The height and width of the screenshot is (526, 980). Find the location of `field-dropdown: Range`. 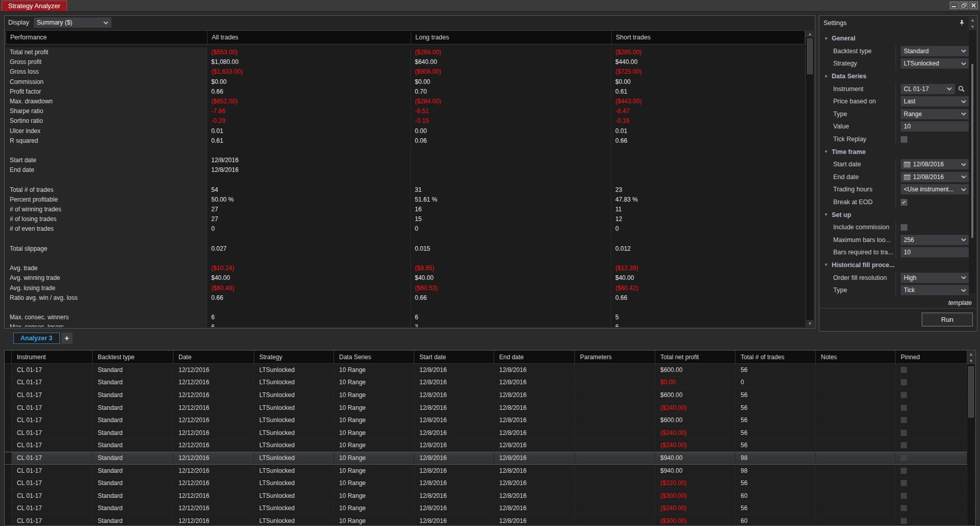

field-dropdown: Range is located at coordinates (935, 114).